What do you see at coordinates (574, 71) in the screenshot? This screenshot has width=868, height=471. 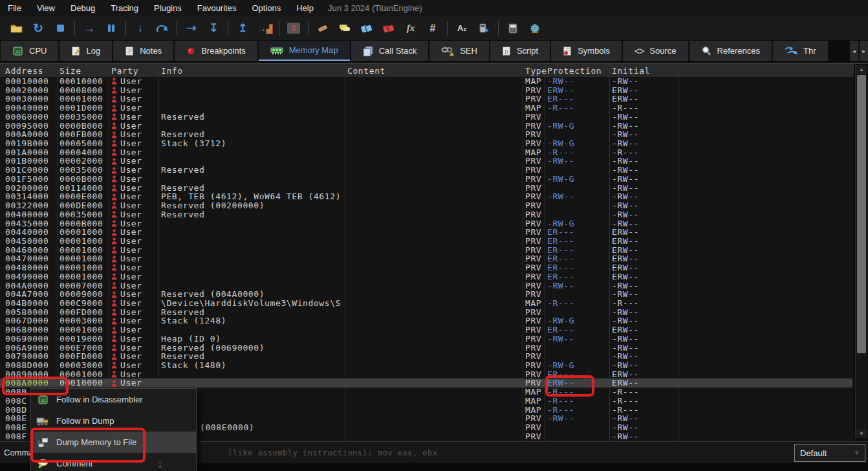 I see `column-header-protection: Protection` at bounding box center [574, 71].